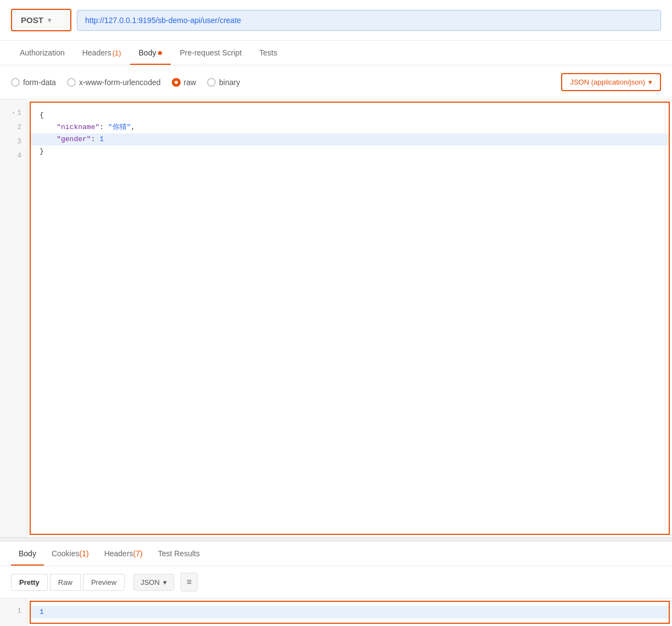 This screenshot has width=672, height=626. What do you see at coordinates (27, 554) in the screenshot?
I see `response-tab-body: Body` at bounding box center [27, 554].